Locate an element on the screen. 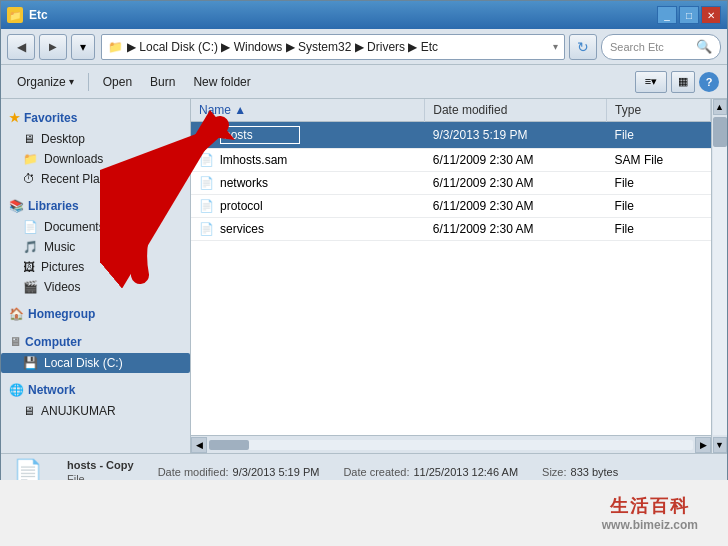 The height and width of the screenshot is (546, 728). status-date-modified: Date modified: 9/3/2013 5:19 PM is located at coordinates (239, 472).